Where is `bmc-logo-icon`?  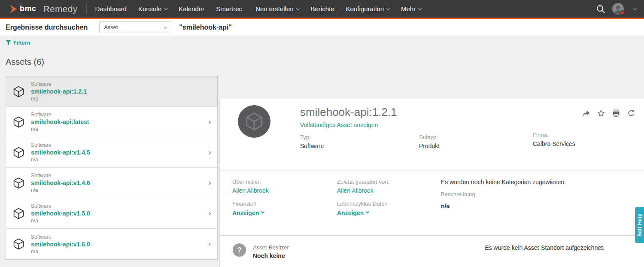 bmc-logo-icon is located at coordinates (14, 9).